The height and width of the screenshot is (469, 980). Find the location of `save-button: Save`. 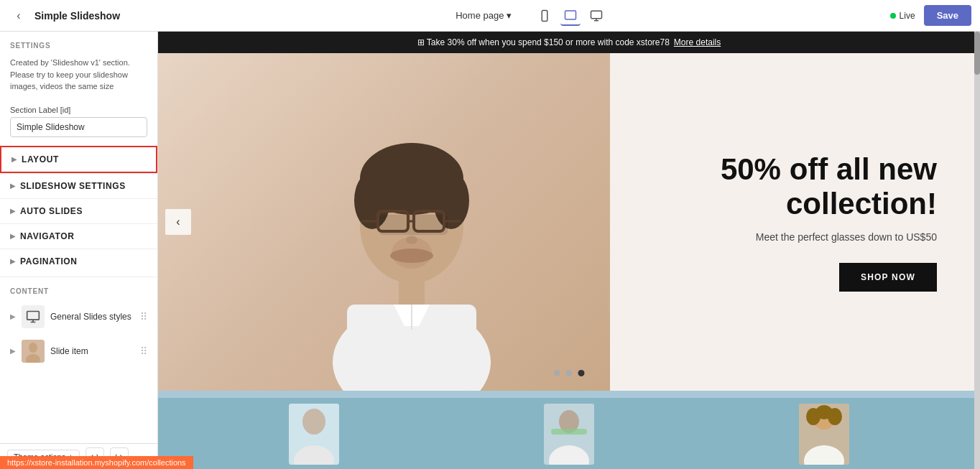

save-button: Save is located at coordinates (948, 16).